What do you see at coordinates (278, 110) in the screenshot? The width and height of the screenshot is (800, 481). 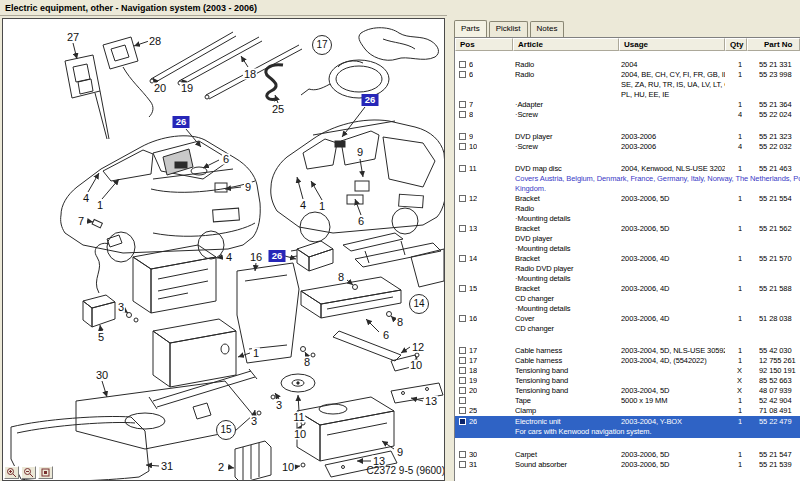 I see `callout-25: 25` at bounding box center [278, 110].